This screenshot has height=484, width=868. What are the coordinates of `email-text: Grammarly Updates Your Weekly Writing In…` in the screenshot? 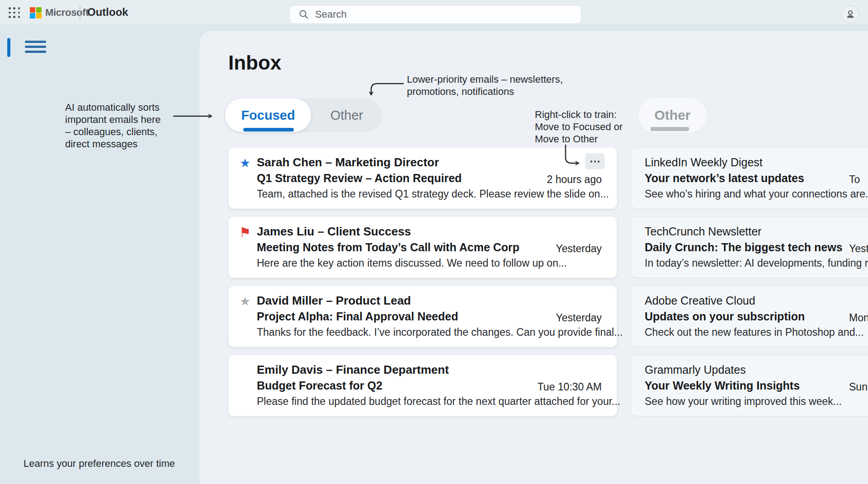 It's located at (731, 385).